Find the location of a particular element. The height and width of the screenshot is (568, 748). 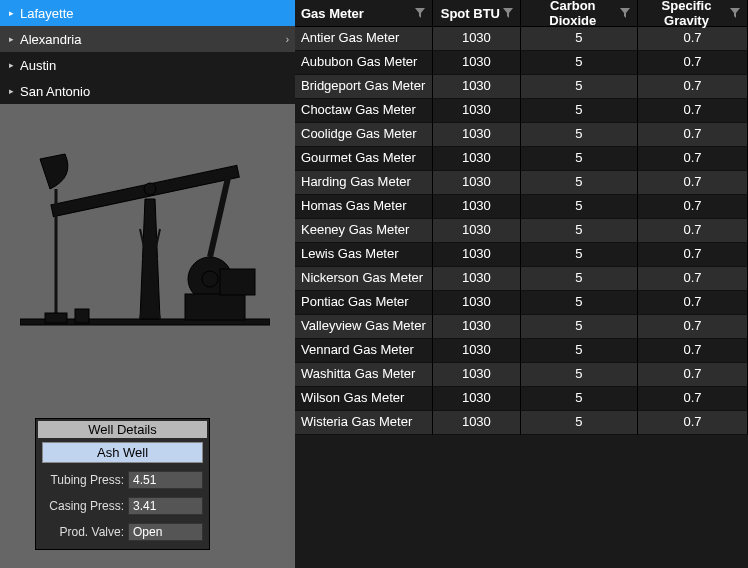

table-row: Lewis Gas Meter103050.7 is located at coordinates (522, 255).